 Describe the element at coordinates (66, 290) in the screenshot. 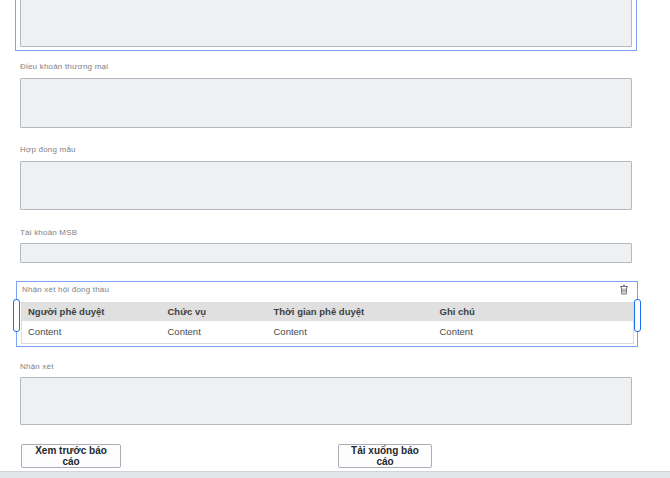

I see `approval-table-label: Nhận xét hội đồng thầu` at that location.